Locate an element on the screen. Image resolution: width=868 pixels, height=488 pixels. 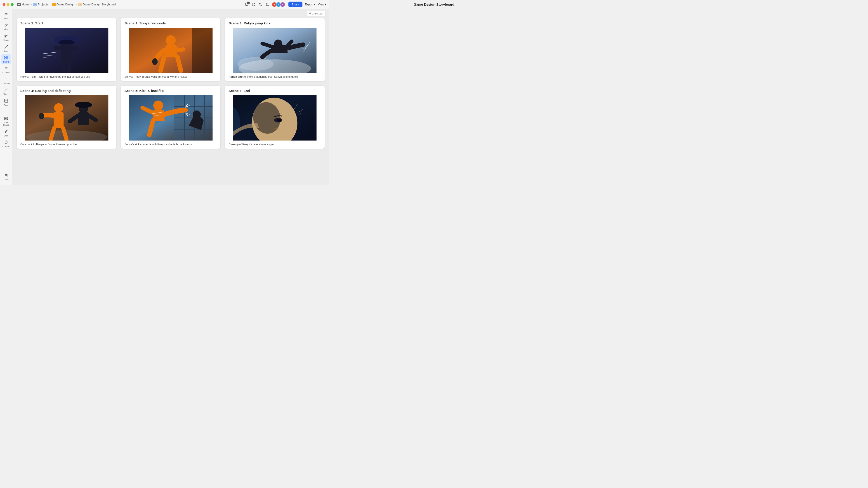
note-label: Note is located at coordinates (6, 19).